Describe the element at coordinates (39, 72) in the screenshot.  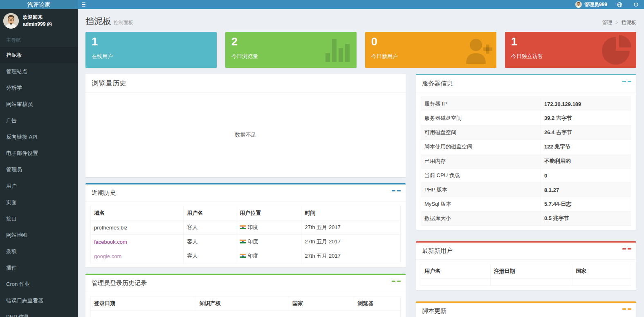
I see `sidebar-link-manage-site: 管理站点` at that location.